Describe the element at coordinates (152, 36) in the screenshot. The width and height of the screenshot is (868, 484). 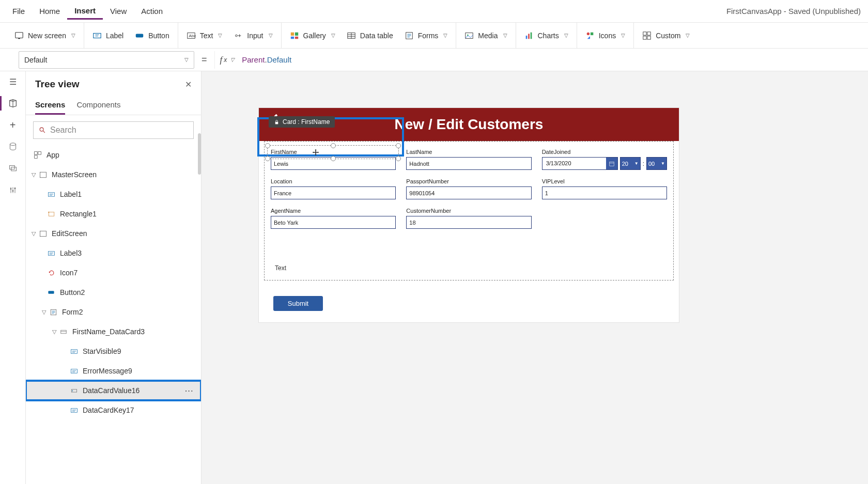
I see `insert-button-button: Button` at that location.